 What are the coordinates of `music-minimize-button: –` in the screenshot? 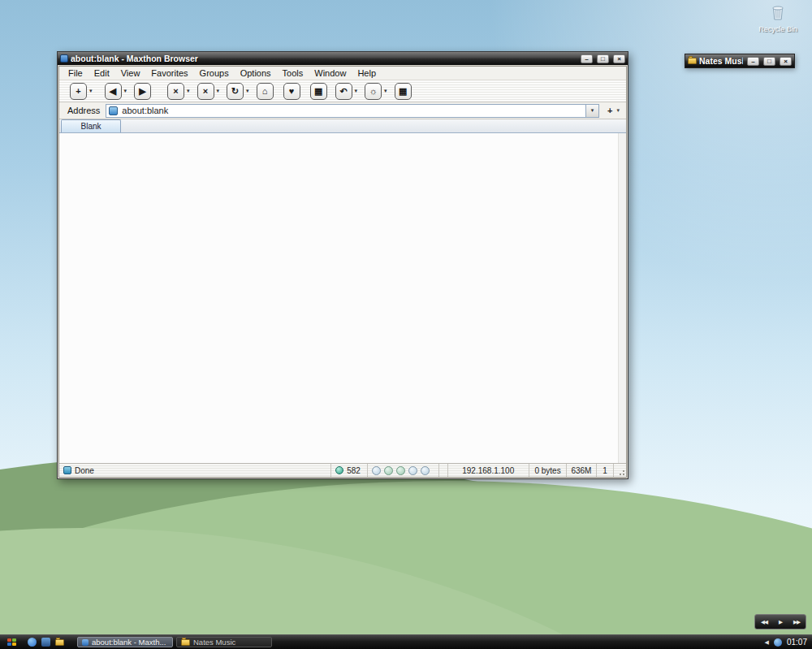 It's located at (754, 62).